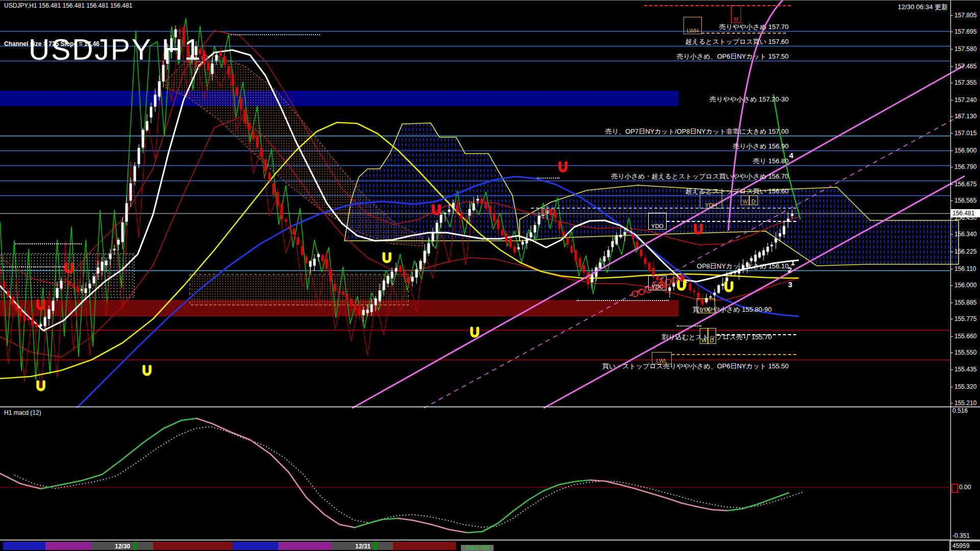 The width and height of the screenshot is (980, 551). I want to click on price-axis-label: 156.340, so click(966, 234).